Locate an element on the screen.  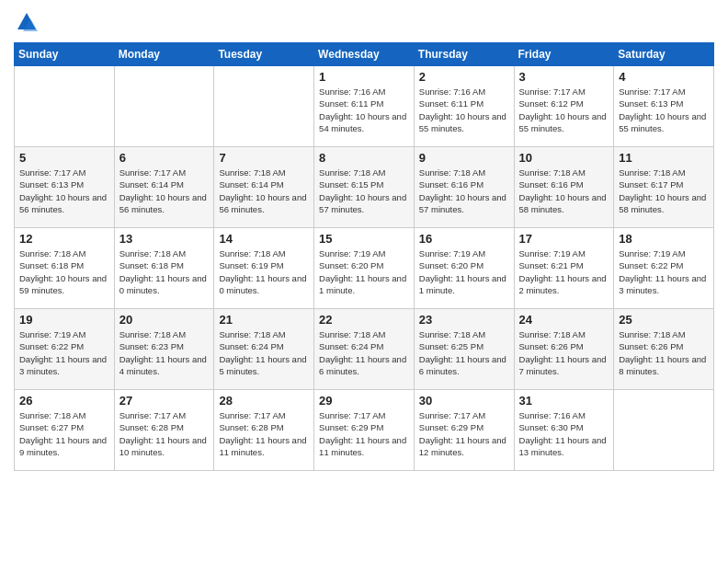
calendar-cell: 16Sunrise: 7:19 AM Sunset: 6:20 PM Dayli… is located at coordinates (463, 269).